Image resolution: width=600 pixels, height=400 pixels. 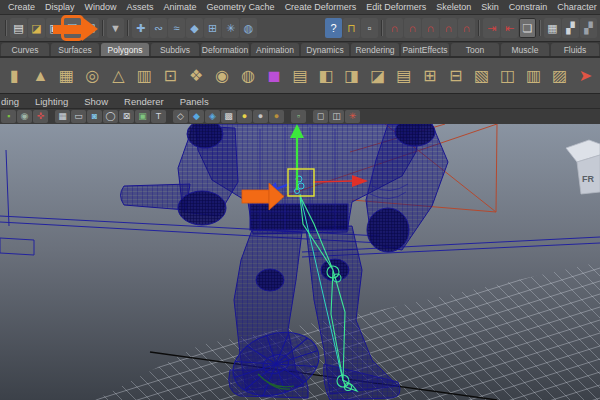 What do you see at coordinates (158, 116) in the screenshot?
I see `safe-title-icon: T` at bounding box center [158, 116].